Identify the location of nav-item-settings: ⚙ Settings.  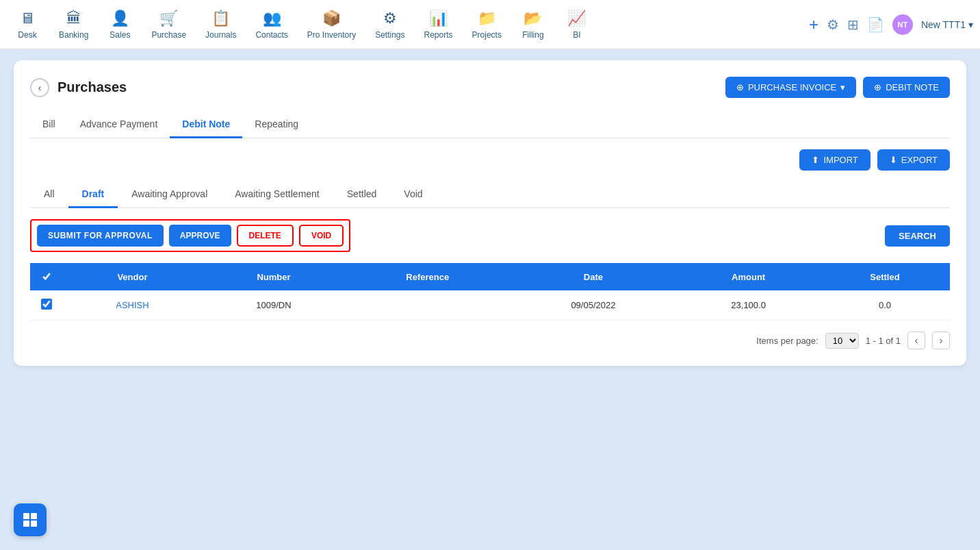
(390, 25).